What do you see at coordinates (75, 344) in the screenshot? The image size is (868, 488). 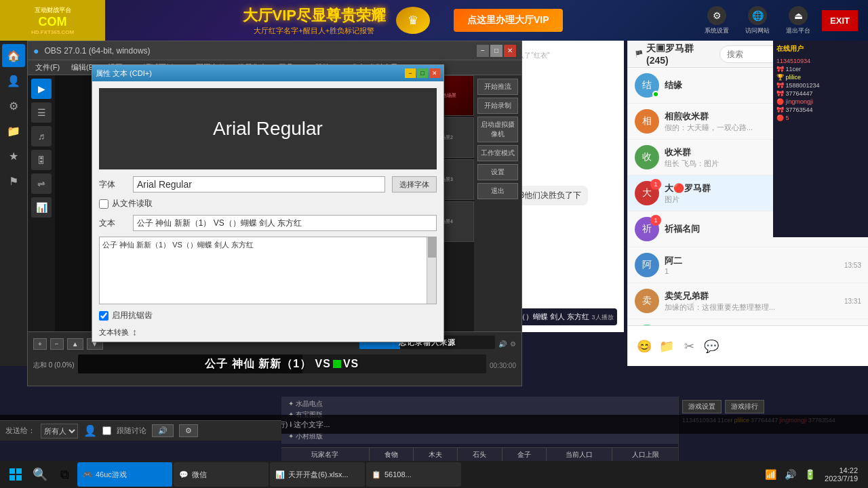 I see `obs-up-scene-button: ▲` at bounding box center [75, 344].